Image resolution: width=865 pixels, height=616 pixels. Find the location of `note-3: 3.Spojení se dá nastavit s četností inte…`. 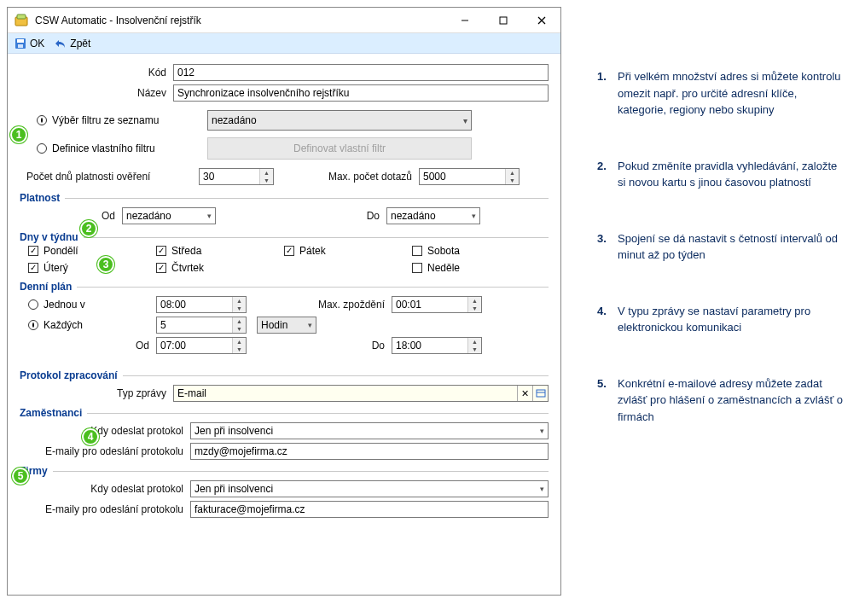

note-3: 3.Spojení se dá nastavit s četností inte… is located at coordinates (721, 247).